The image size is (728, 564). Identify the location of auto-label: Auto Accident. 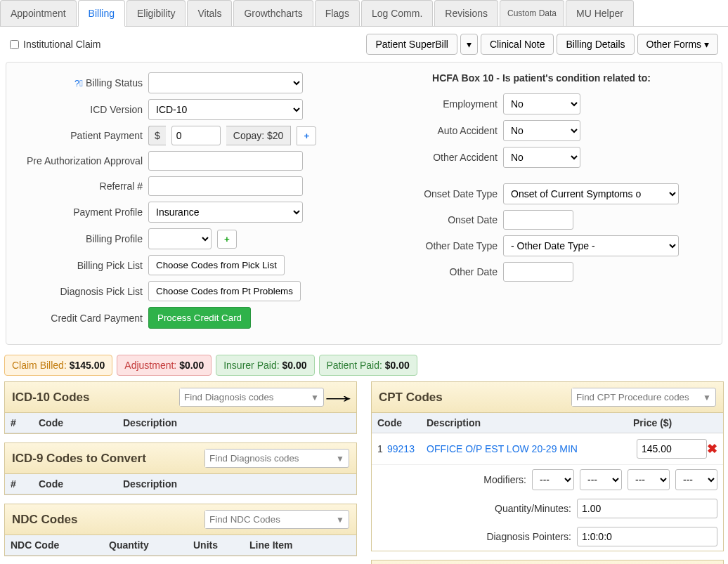
(434, 131).